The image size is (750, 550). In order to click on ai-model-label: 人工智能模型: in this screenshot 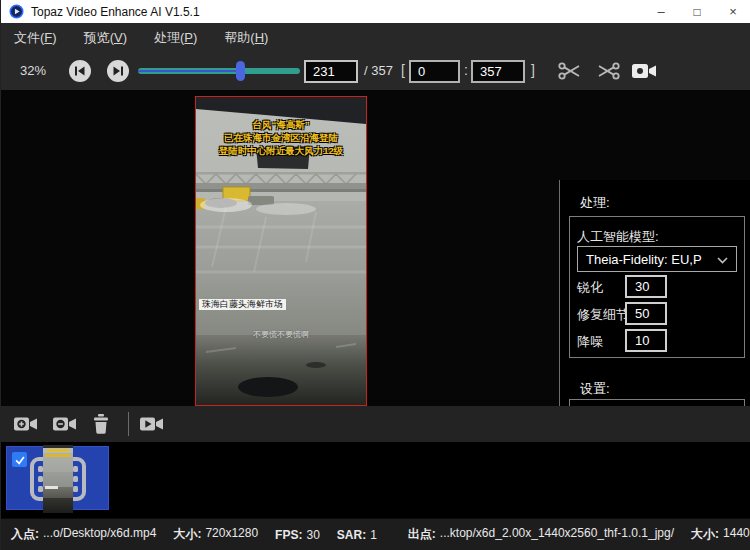, I will do `click(618, 237)`.